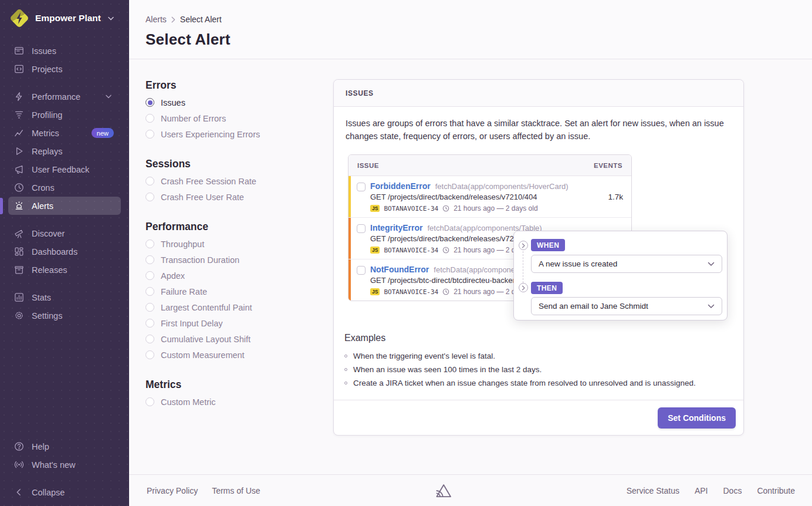 This screenshot has width=812, height=506. What do you see at coordinates (65, 151) in the screenshot?
I see `sidebar-item-replays: Replays` at bounding box center [65, 151].